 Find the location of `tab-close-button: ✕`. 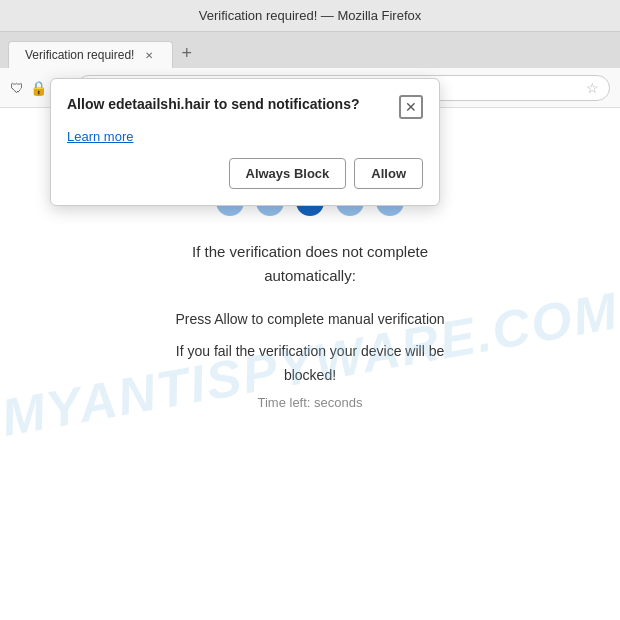

tab-close-button: ✕ is located at coordinates (149, 55).